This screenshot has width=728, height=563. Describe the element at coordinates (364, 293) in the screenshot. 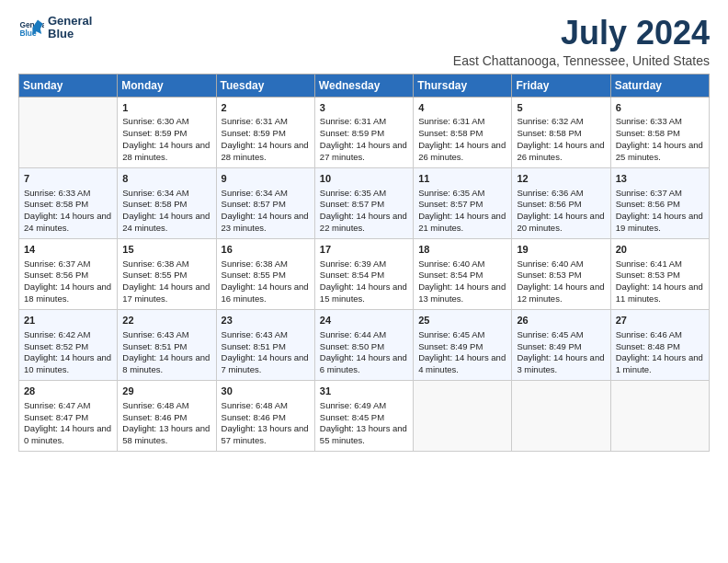

I see `daylight: Daylight: 14 hours and 15 minutes.` at that location.